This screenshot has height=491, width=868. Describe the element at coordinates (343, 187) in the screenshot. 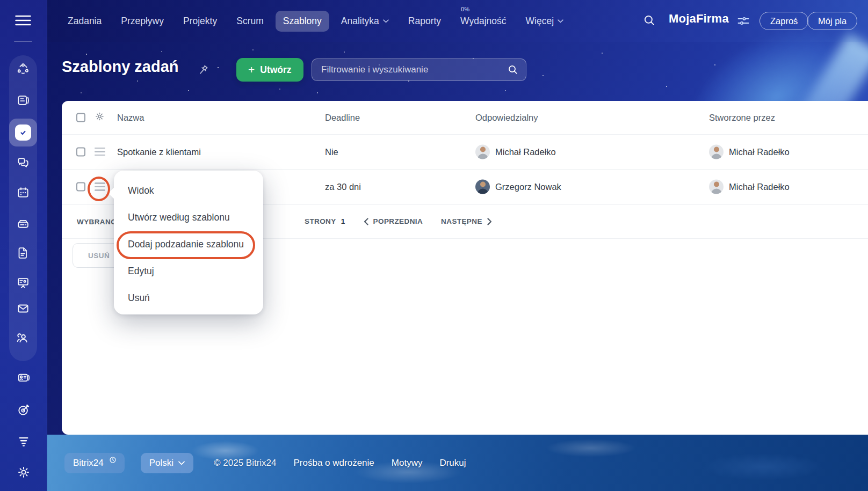

I see `deadline-value: za 30 dni` at that location.